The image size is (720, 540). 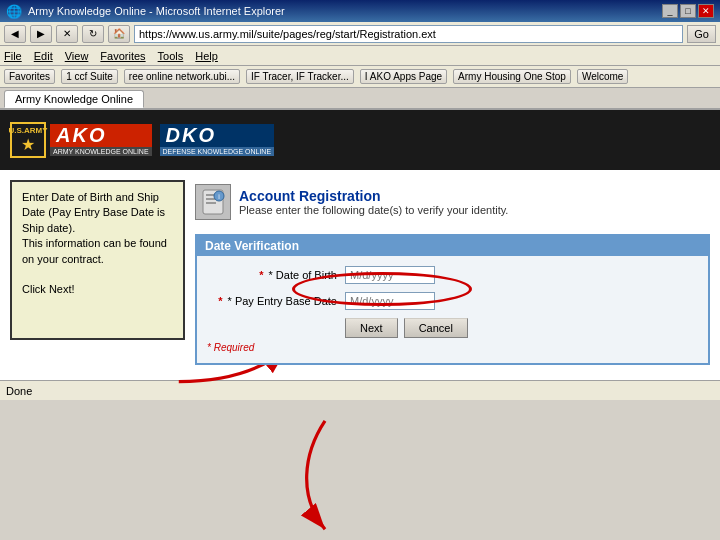 I want to click on reg-subtitle: Please enter the following date(s) to ve…, so click(x=374, y=210).